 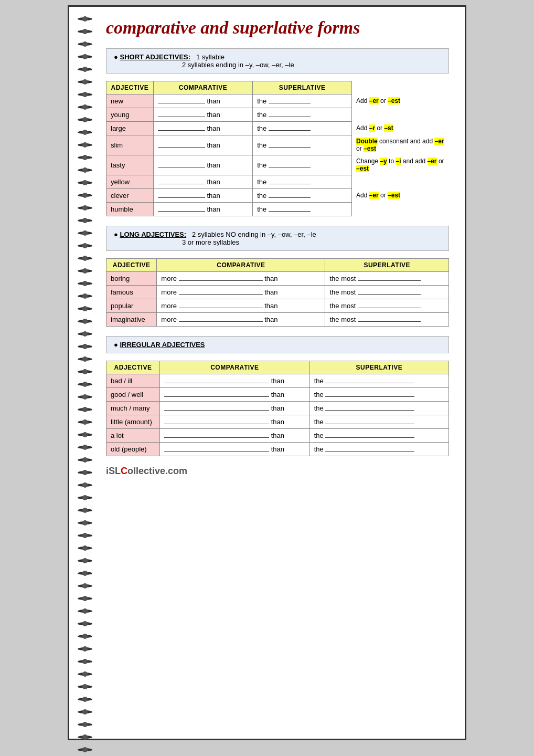 I want to click on table-row: humble than the, so click(x=278, y=209).